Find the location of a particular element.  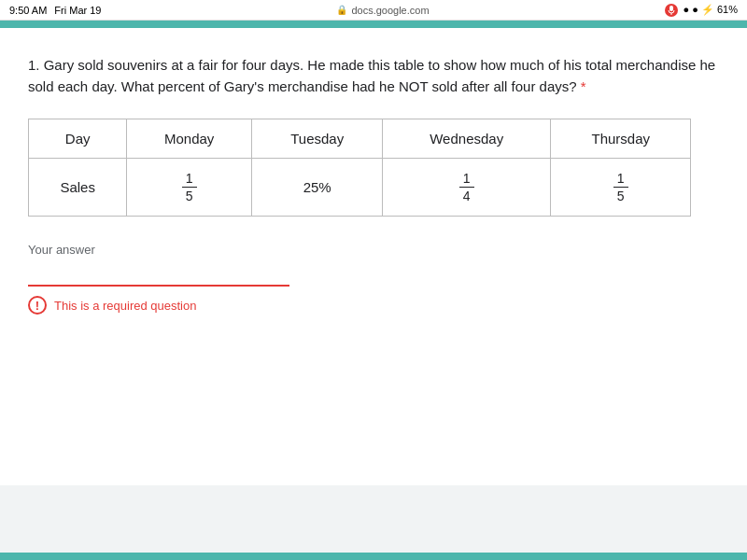

answer-label: Your answer is located at coordinates (374, 250).